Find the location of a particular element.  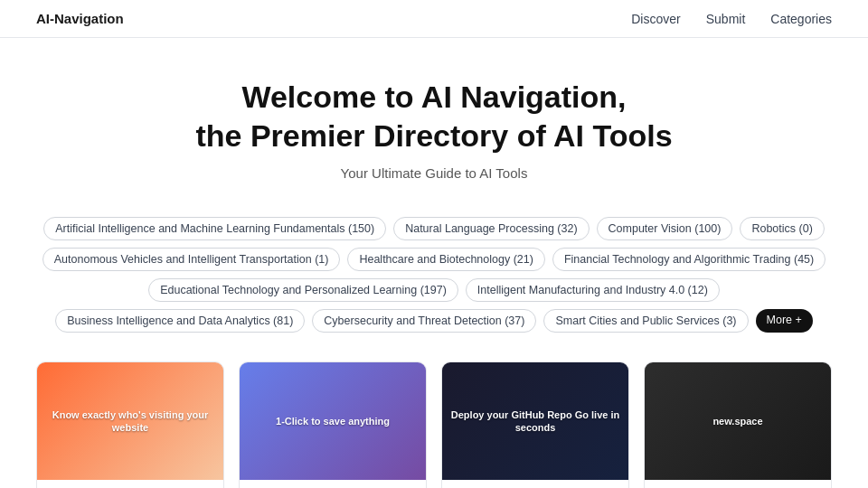

card: 1-Click to save anything PackPack.AI ↗ P… is located at coordinates (333, 425).